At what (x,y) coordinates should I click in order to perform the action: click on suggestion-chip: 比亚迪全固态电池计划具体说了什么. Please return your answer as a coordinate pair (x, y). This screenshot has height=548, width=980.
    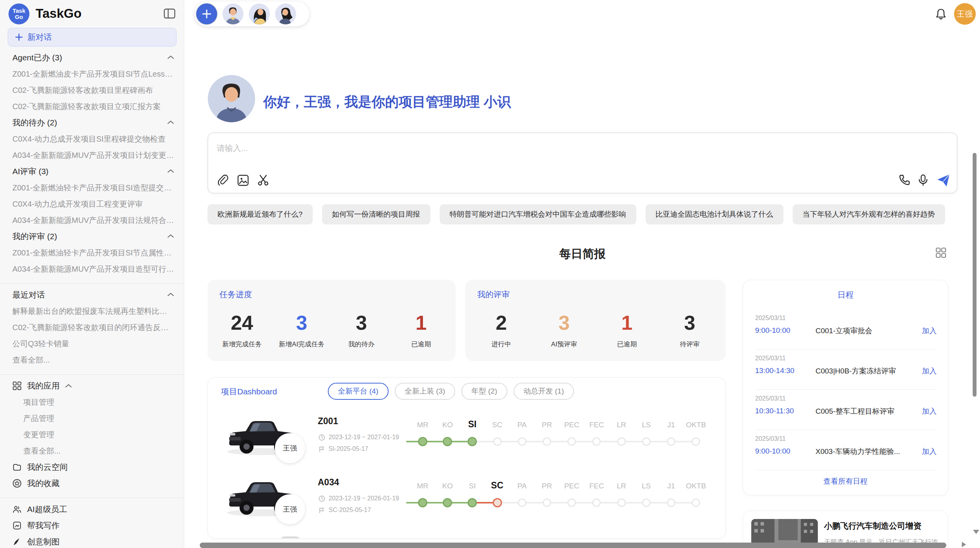
    Looking at the image, I should click on (714, 214).